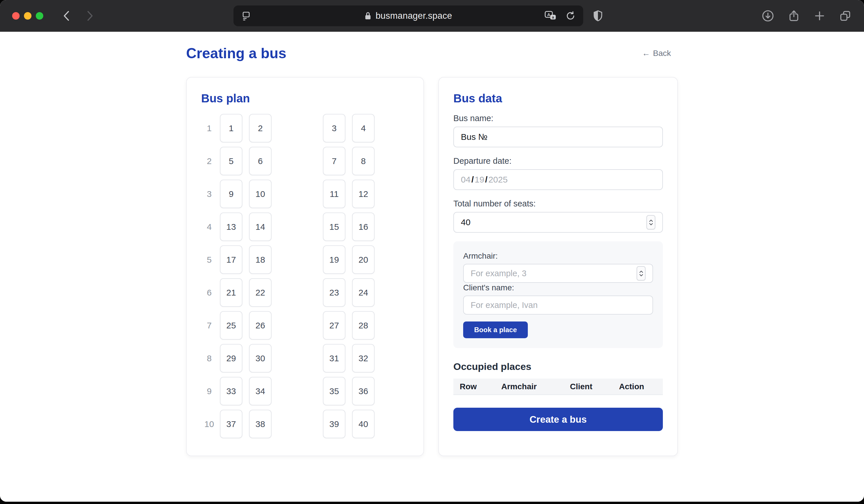 The width and height of the screenshot is (864, 504). What do you see at coordinates (413, 16) in the screenshot?
I see `url-text: busmanager.space` at bounding box center [413, 16].